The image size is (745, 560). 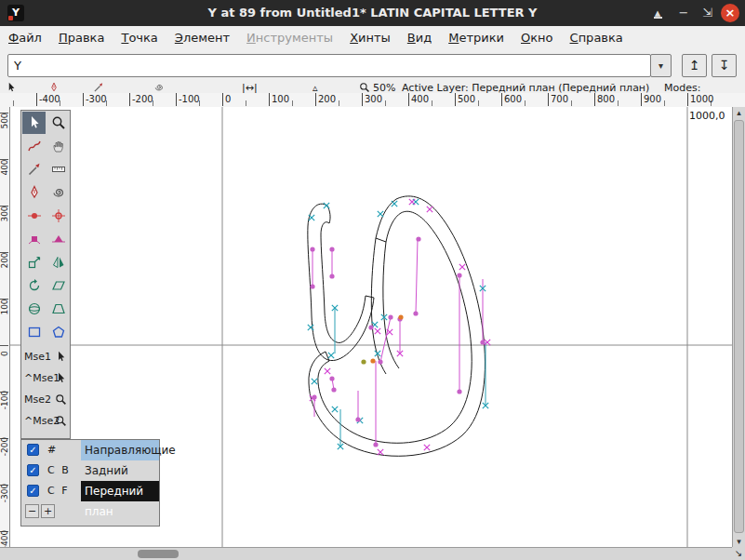 I want to click on add-layer-button: +, so click(x=48, y=512).